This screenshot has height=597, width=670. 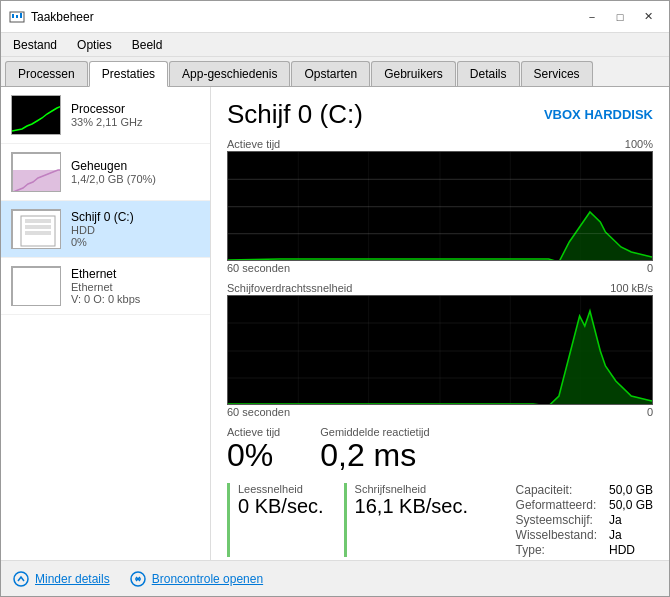 I want to click on sidebar-item-processor: Processor 33% 2,11 GHz, so click(x=106, y=116).